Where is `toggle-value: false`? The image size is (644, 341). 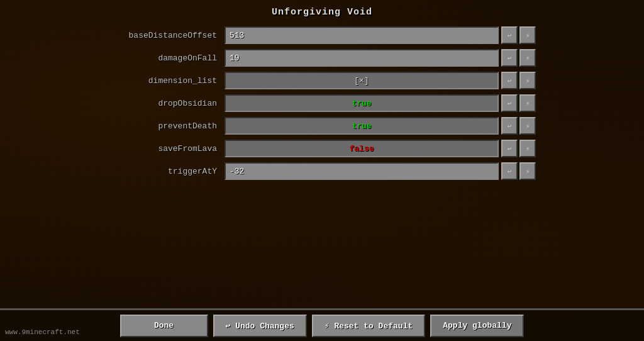
toggle-value: false is located at coordinates (361, 148).